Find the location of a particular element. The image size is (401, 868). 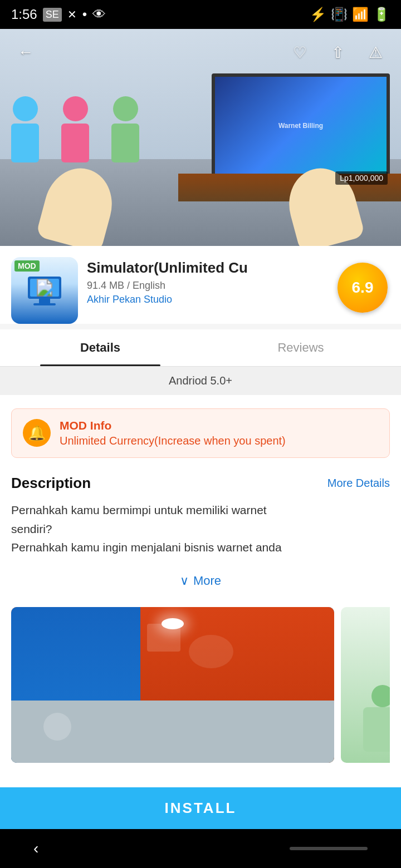

app-developer: Akhir Pekan Studio is located at coordinates (208, 299).